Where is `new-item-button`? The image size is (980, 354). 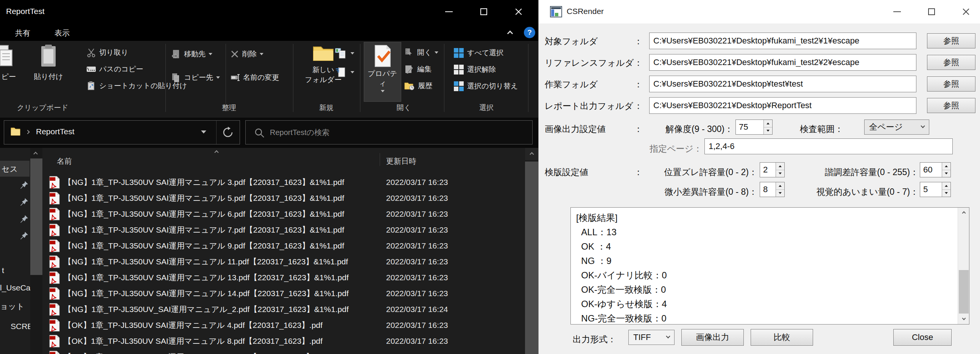 new-item-button is located at coordinates (345, 53).